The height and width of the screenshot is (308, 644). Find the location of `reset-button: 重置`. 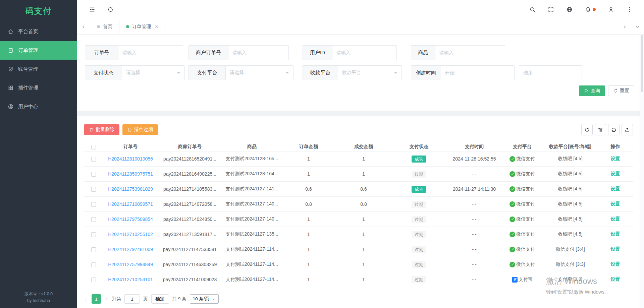

reset-button: 重置 is located at coordinates (621, 91).